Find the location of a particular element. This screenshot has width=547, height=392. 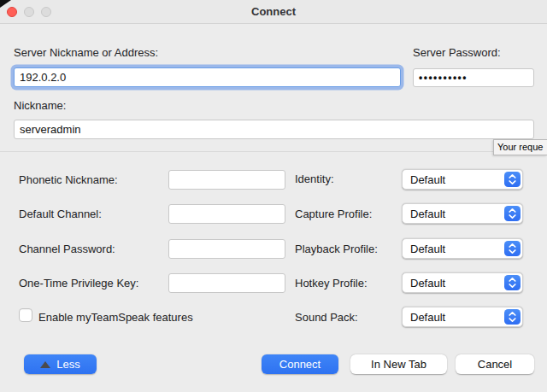

privilege-key-input is located at coordinates (227, 284).